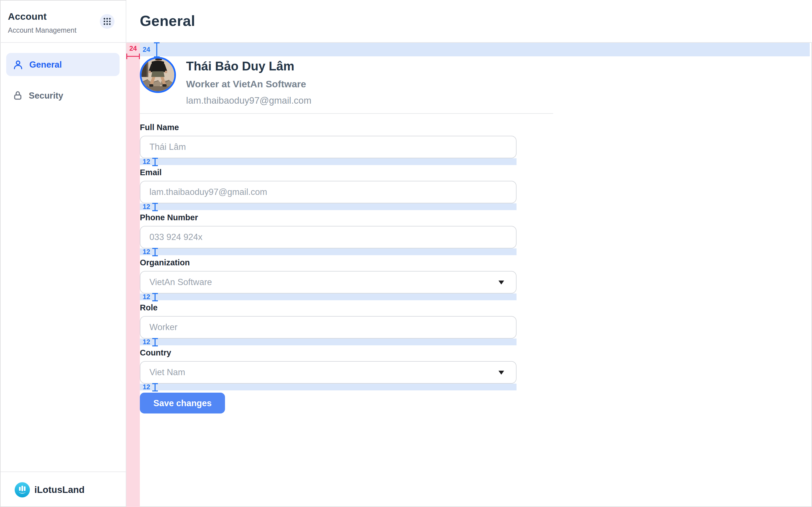  What do you see at coordinates (107, 21) in the screenshot?
I see `grid-dots-icon` at bounding box center [107, 21].